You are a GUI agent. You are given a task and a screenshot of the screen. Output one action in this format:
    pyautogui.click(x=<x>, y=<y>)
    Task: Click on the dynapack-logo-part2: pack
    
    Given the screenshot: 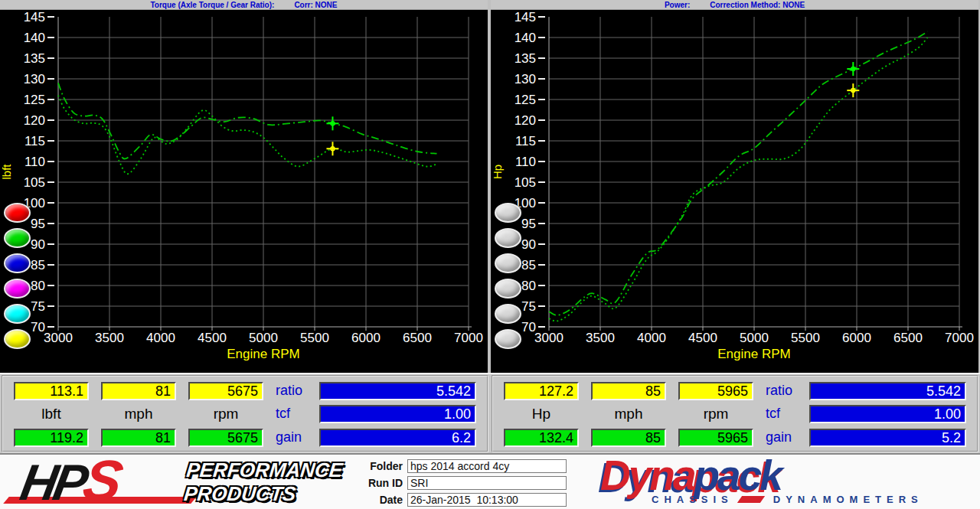 What is the action you would take?
    pyautogui.click(x=738, y=475)
    